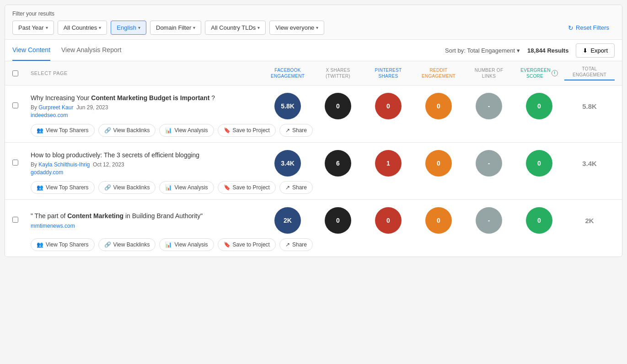  What do you see at coordinates (146, 220) in the screenshot?
I see `row-content-3: " The part of Content Marketing in Build…` at bounding box center [146, 220].